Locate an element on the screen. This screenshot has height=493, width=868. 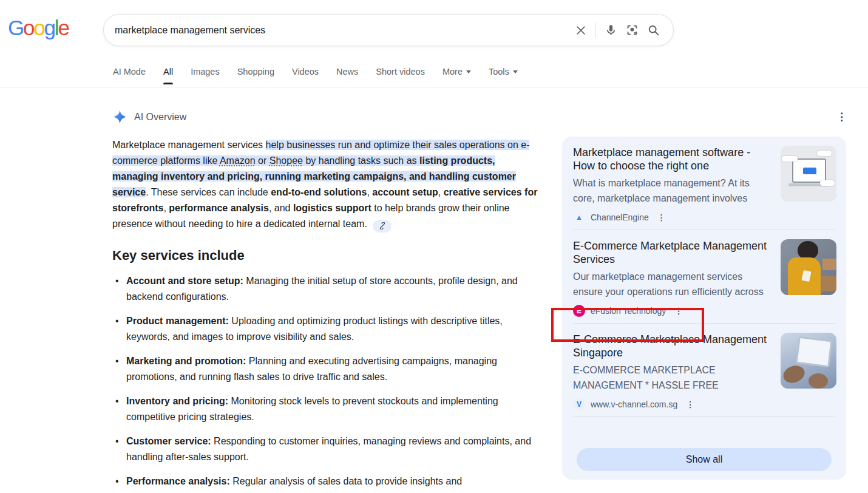
source-card: E-Commerce Marketplace Management Servic… is located at coordinates (704, 277).